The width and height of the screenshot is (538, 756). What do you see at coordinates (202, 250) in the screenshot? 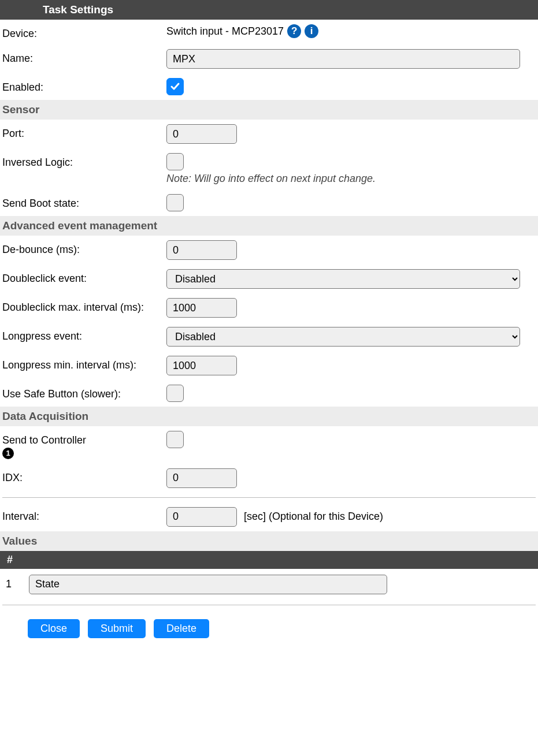
I see `debounce-input` at bounding box center [202, 250].